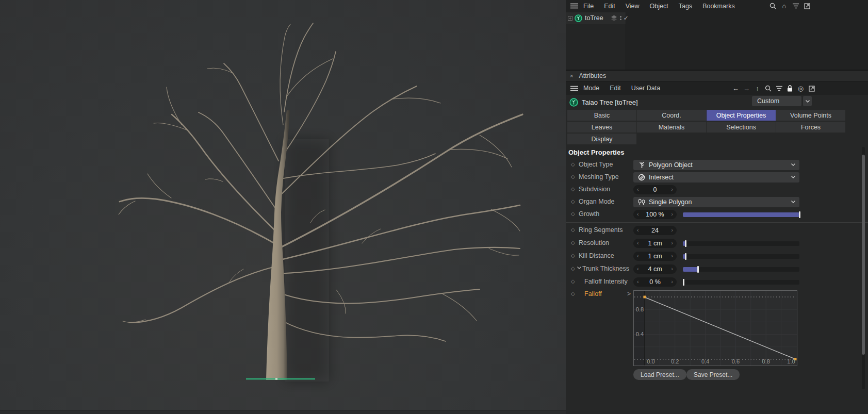 The image size is (868, 414). What do you see at coordinates (741, 115) in the screenshot?
I see `tab-object-properties: Object Properties` at bounding box center [741, 115].